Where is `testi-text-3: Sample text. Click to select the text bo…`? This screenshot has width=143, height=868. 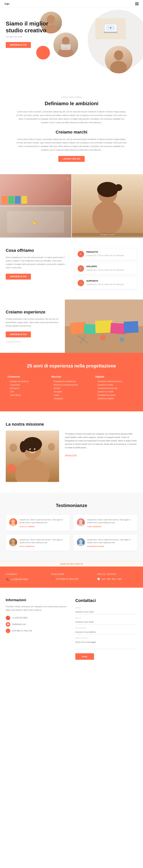 testi-text-3: Sample text. Click to select the text bo… is located at coordinates (43, 541).